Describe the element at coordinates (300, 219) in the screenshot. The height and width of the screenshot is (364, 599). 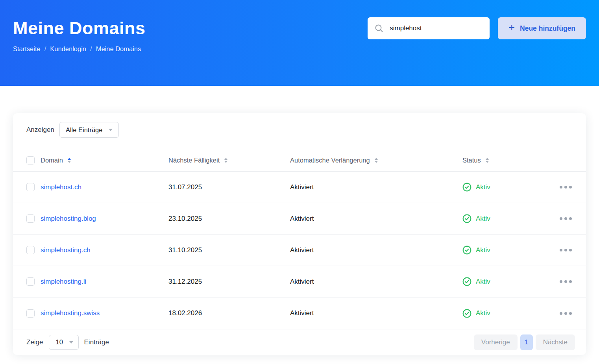
I see `table-row: simplehosting.blog 23.10.2025 Aktiviert …` at that location.